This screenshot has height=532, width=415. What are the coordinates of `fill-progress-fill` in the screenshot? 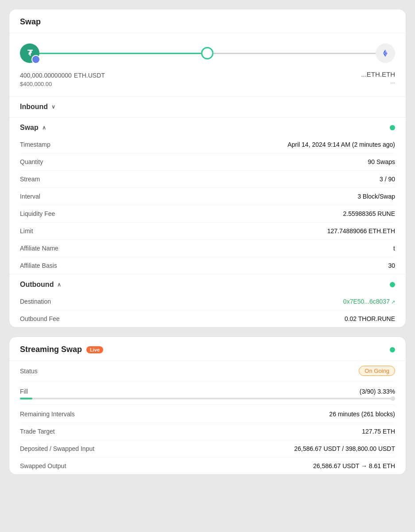 It's located at (26, 399).